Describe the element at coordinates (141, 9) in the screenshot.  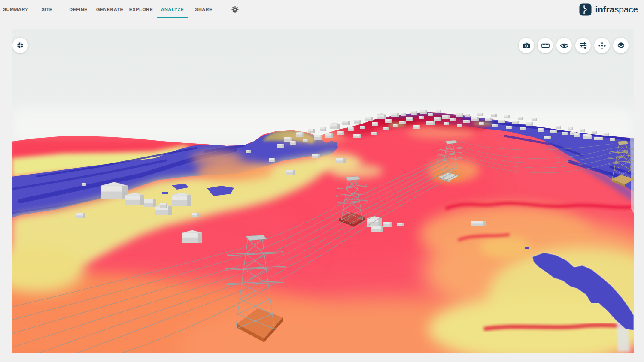
I see `tab-explore: EXPLORE` at that location.